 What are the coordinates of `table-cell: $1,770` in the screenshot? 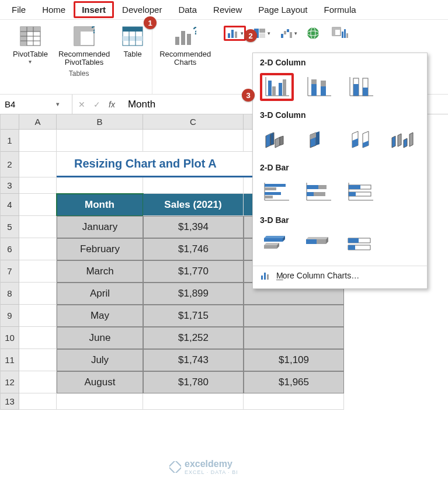 It's located at (193, 271).